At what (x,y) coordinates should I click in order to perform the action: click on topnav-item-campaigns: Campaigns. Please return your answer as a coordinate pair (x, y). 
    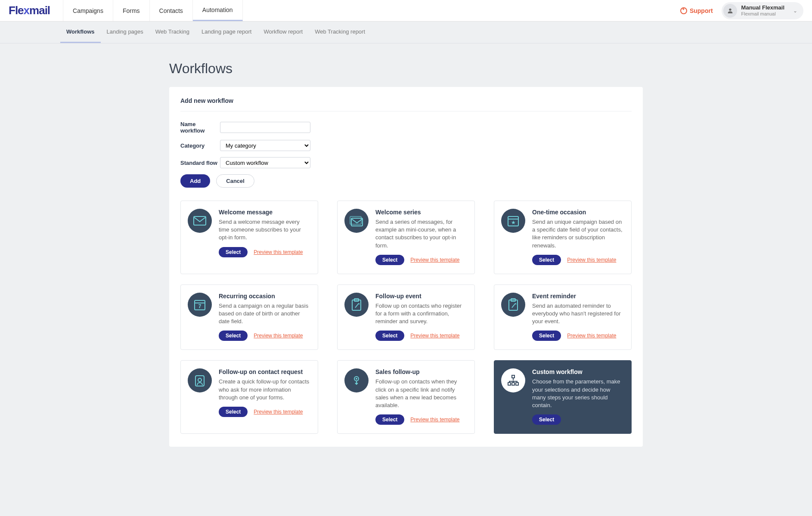
    Looking at the image, I should click on (88, 10).